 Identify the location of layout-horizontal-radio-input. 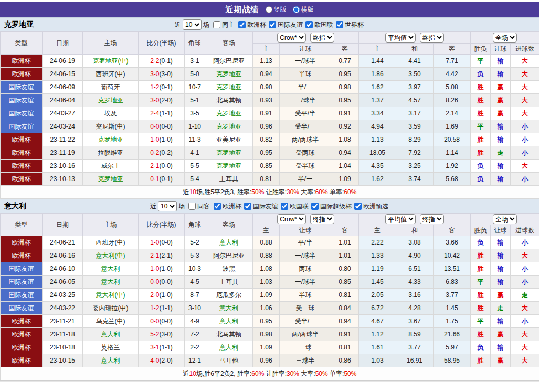
(296, 9).